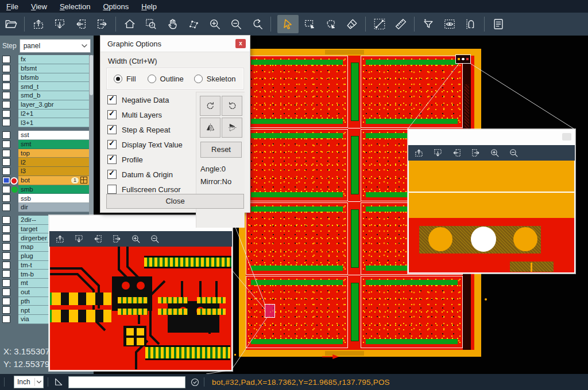  What do you see at coordinates (150, 24) in the screenshot?
I see `zoom-window-button` at bounding box center [150, 24].